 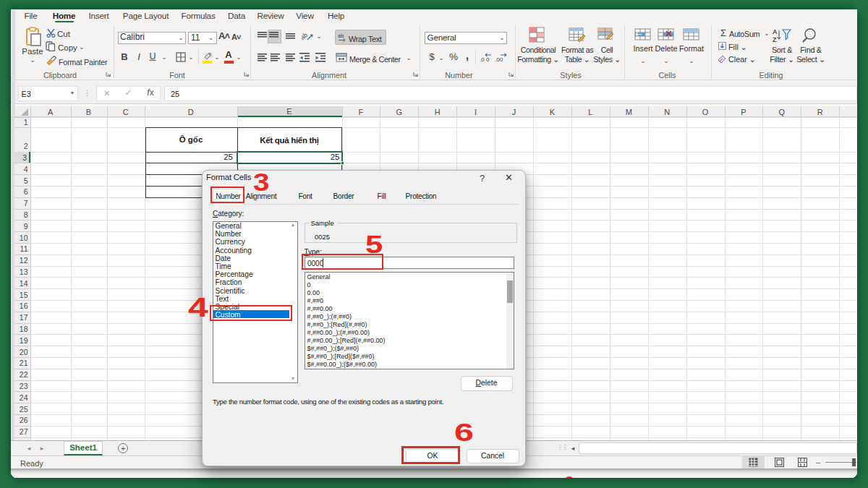 What do you see at coordinates (341, 36) in the screenshot?
I see `svg-text: ab` at bounding box center [341, 36].